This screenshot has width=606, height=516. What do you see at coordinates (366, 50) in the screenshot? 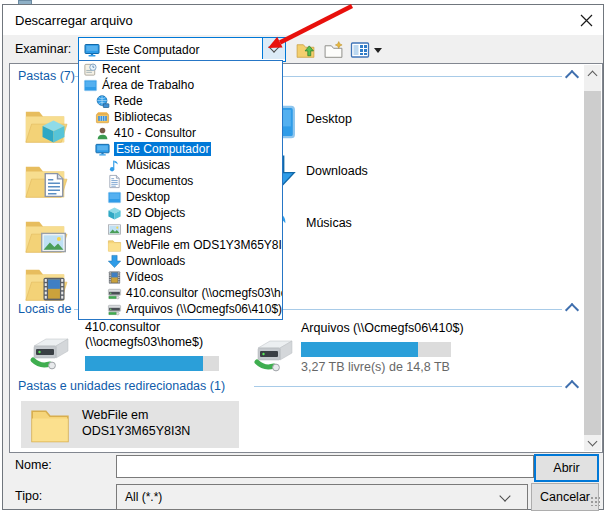
I see `view-menu-button` at bounding box center [366, 50].